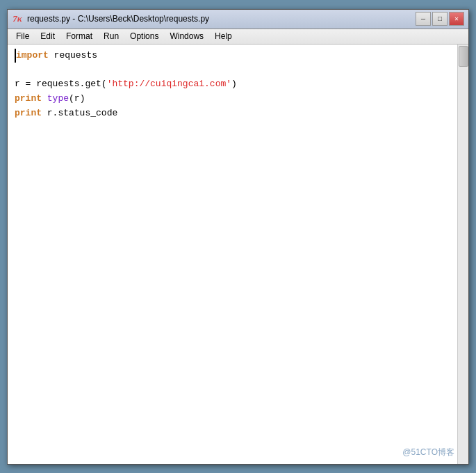  What do you see at coordinates (31, 113) in the screenshot?
I see `keyword-print-2: print` at bounding box center [31, 113].